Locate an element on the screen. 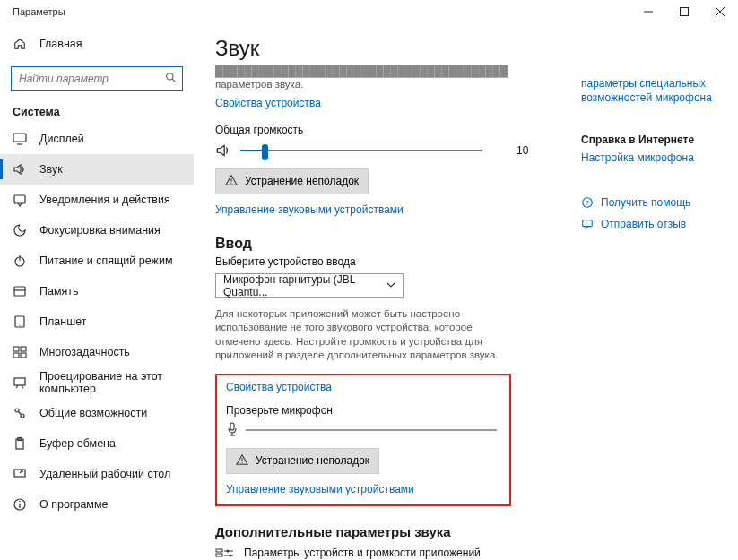 Image resolution: width=738 pixels, height=560 pixels. highlighted-section: Свойства устройства Проверьте микрофон У… is located at coordinates (363, 440).